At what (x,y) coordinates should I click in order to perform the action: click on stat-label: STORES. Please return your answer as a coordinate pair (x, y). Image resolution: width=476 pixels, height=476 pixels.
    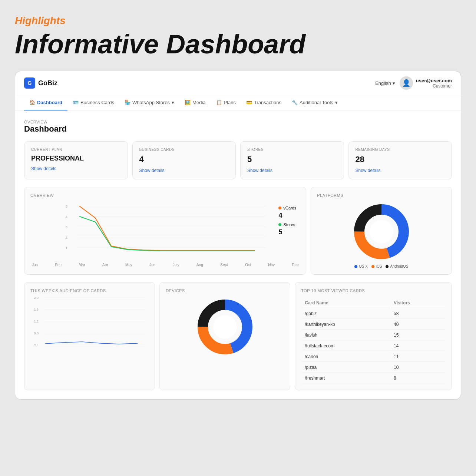
    Looking at the image, I should click on (292, 150).